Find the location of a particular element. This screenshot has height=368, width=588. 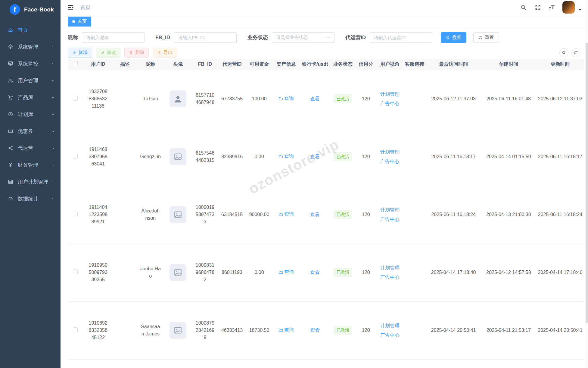

updated-time-cell: 2025-06-11 16:18:17 is located at coordinates (560, 157).